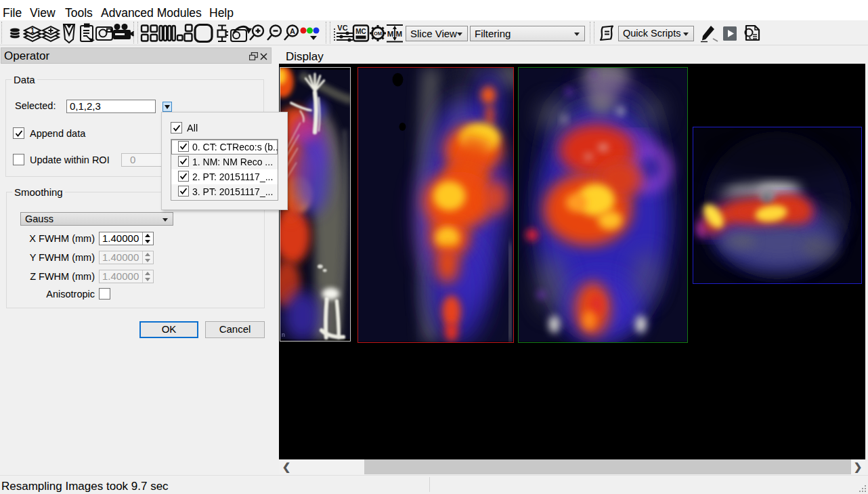 This screenshot has width=868, height=494. I want to click on svg-text: MC, so click(361, 31).